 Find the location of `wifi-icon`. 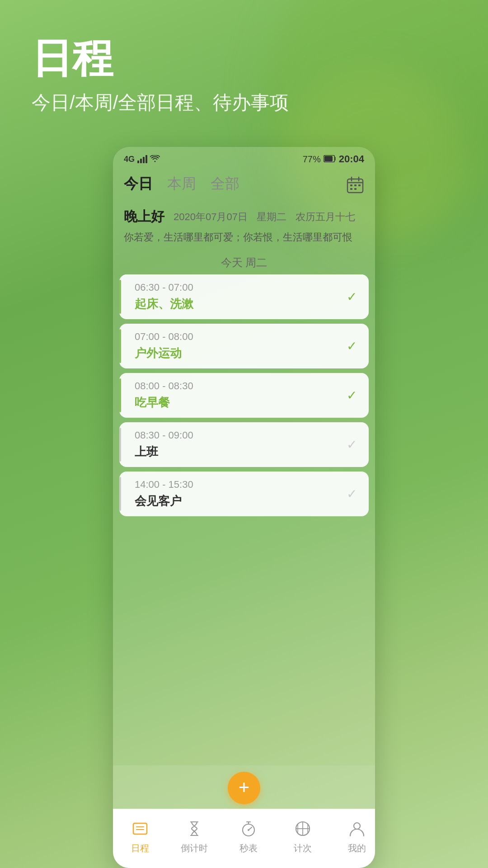

wifi-icon is located at coordinates (155, 159).